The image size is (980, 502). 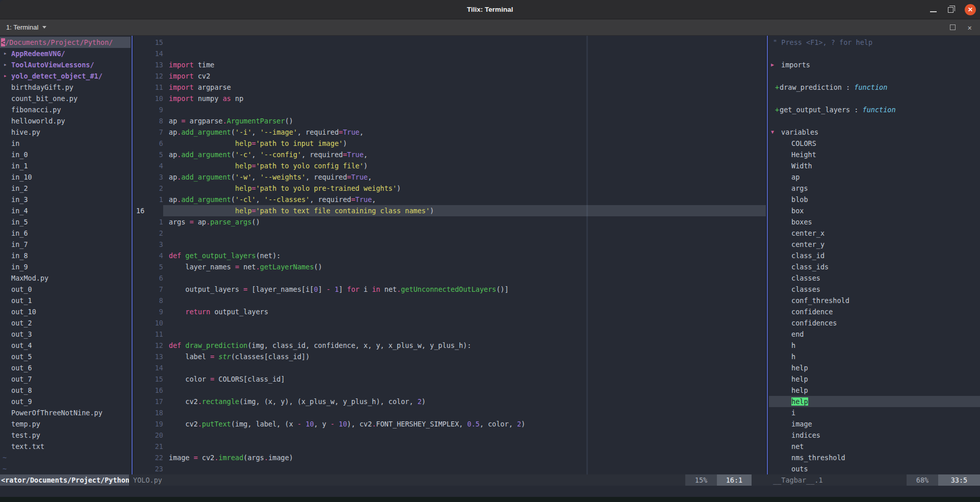 What do you see at coordinates (450, 233) in the screenshot?
I see `editor-line: 2` at bounding box center [450, 233].